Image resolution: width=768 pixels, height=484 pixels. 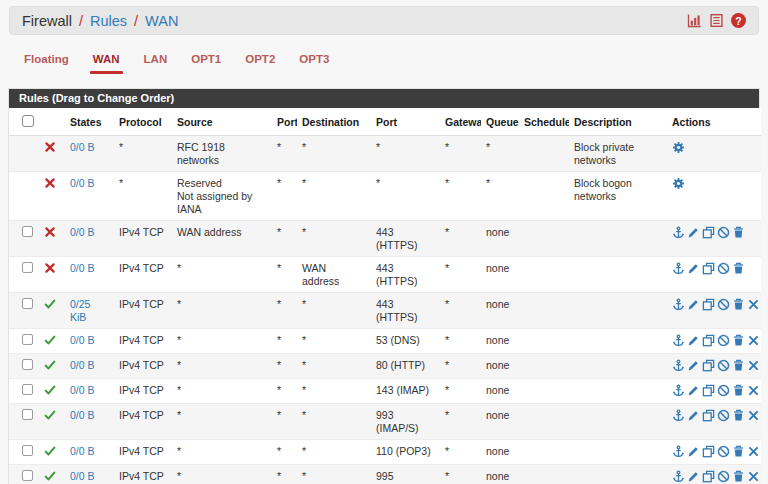 What do you see at coordinates (108, 21) in the screenshot?
I see `breadcrumb-item-rules: Rules` at bounding box center [108, 21].